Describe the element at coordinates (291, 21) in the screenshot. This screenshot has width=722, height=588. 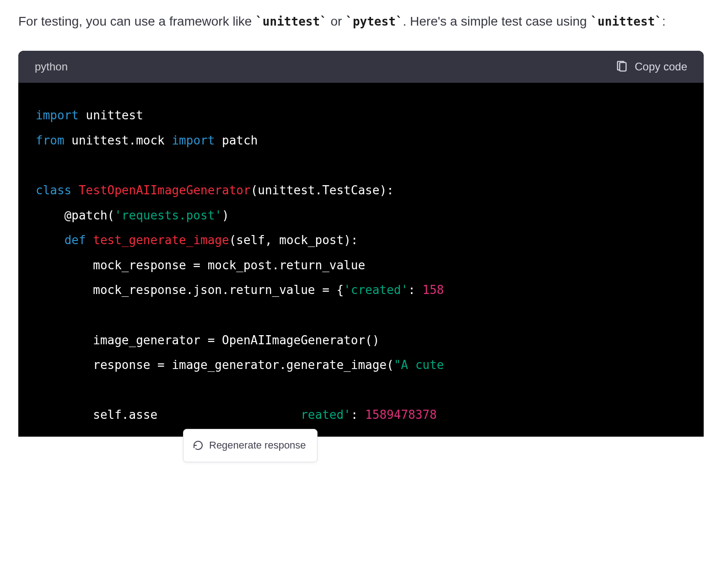
I see `inline-code-unittest: `unittest`` at that location.